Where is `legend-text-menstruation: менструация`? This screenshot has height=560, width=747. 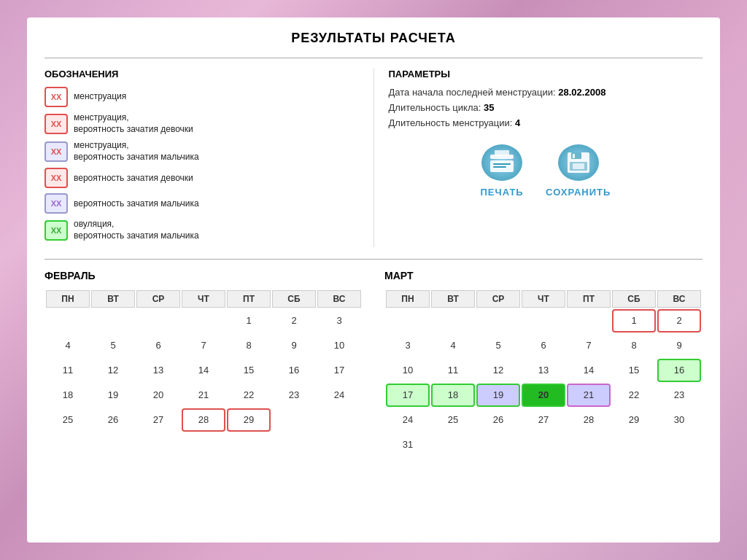 legend-text-menstruation: менструация is located at coordinates (100, 97).